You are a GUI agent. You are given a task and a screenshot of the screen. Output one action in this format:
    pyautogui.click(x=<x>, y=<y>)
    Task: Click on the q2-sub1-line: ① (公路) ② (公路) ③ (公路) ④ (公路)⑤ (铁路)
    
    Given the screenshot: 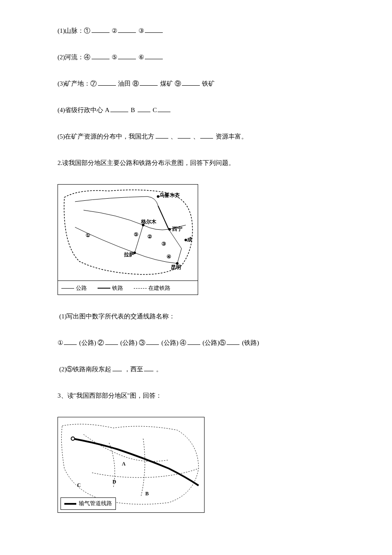 What is the action you would take?
    pyautogui.click(x=196, y=343)
    